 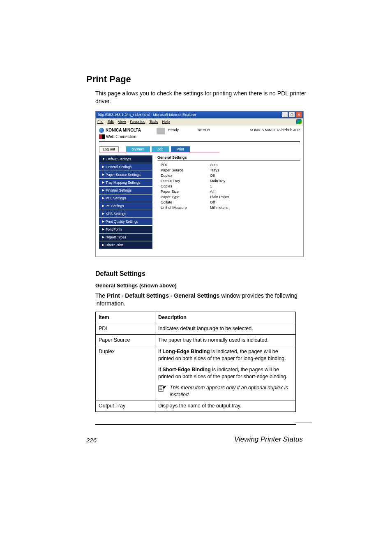 I want to click on browser-menubar: File Edit View Favorites Tools Help, so click(x=200, y=122).